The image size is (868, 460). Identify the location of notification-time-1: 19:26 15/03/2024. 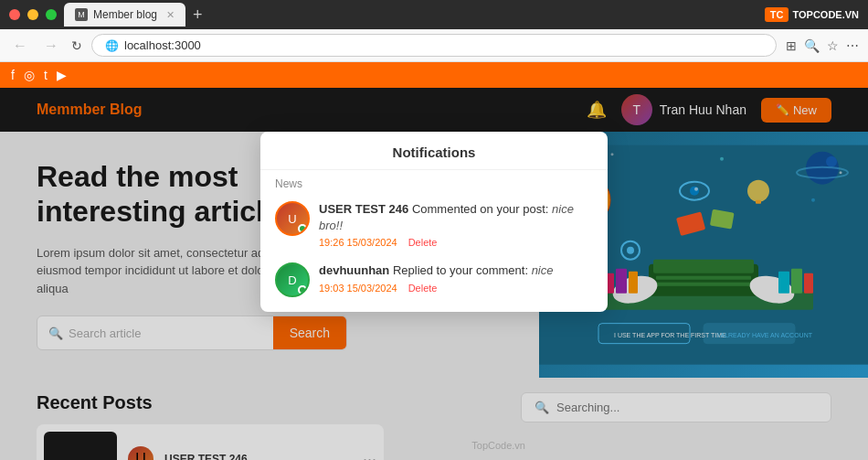
(358, 242).